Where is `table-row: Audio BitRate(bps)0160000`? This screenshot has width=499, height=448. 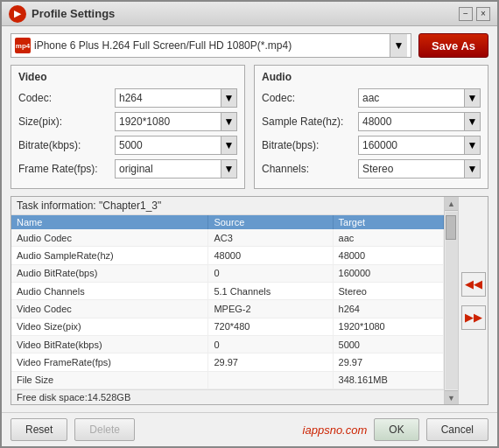 table-row: Audio BitRate(bps)0160000 is located at coordinates (228, 273).